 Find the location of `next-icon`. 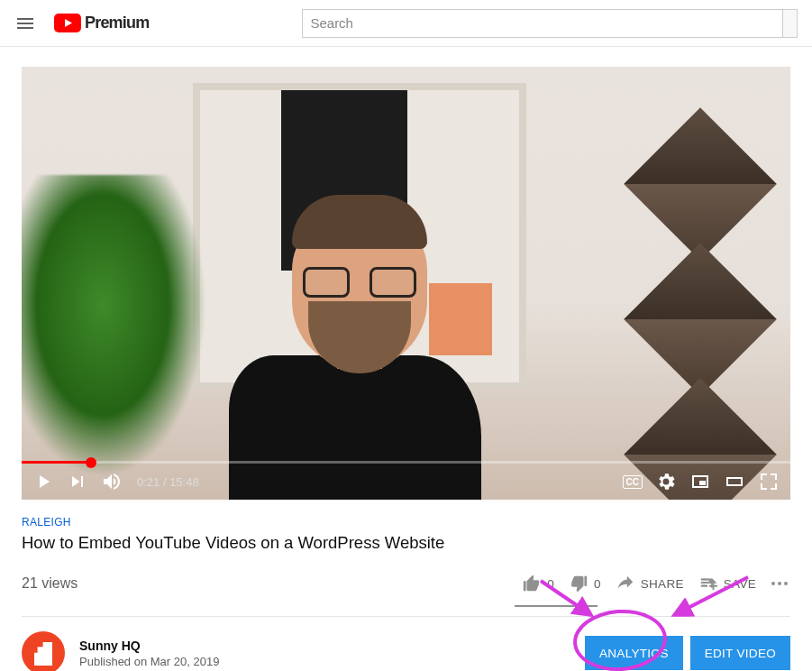

next-icon is located at coordinates (78, 482).